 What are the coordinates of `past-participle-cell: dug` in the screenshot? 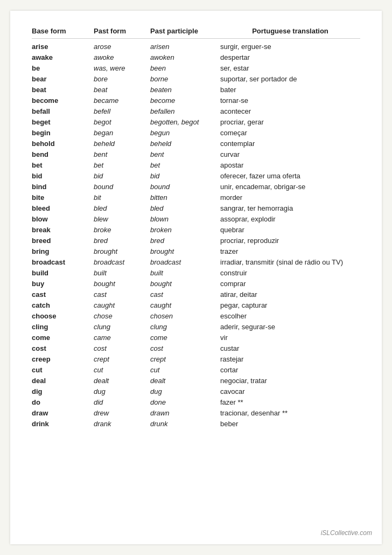 It's located at (185, 391).